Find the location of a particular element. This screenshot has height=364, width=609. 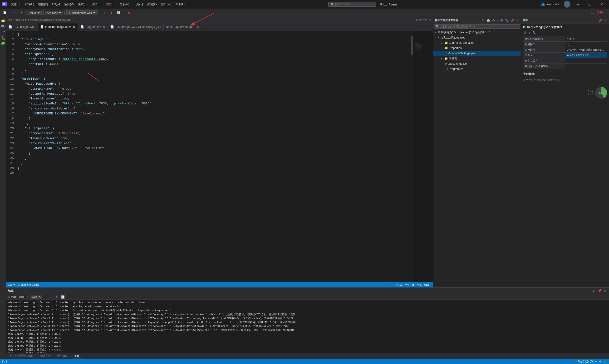

se-sync-btn: ⟳ is located at coordinates (483, 20).